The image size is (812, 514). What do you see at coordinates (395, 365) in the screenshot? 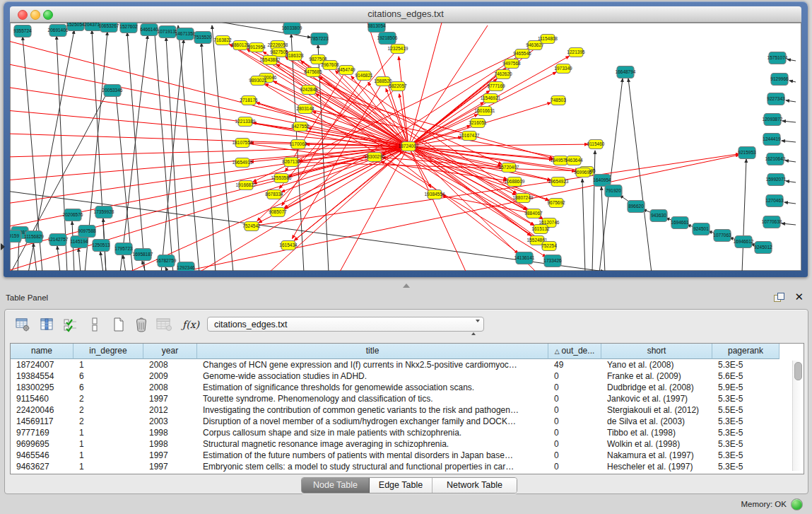
I see `table-row: 1872400712008Changes of HCN gene express…` at bounding box center [395, 365].